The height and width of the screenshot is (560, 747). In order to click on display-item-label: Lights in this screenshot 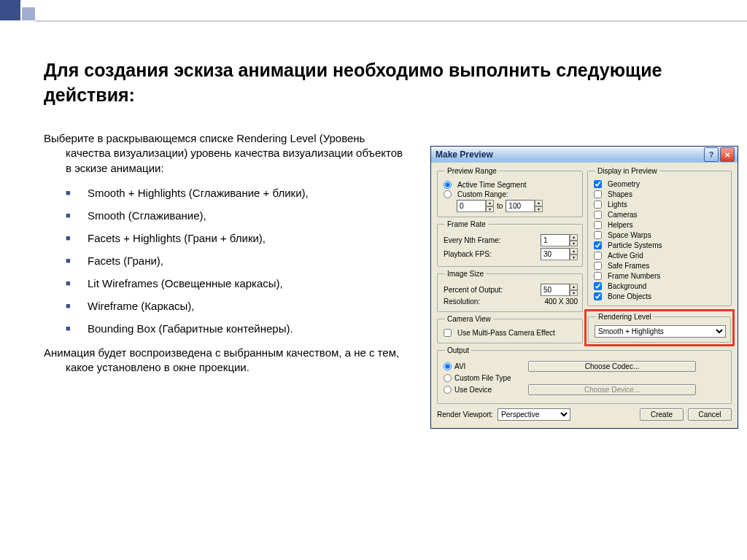, I will do `click(617, 204)`.